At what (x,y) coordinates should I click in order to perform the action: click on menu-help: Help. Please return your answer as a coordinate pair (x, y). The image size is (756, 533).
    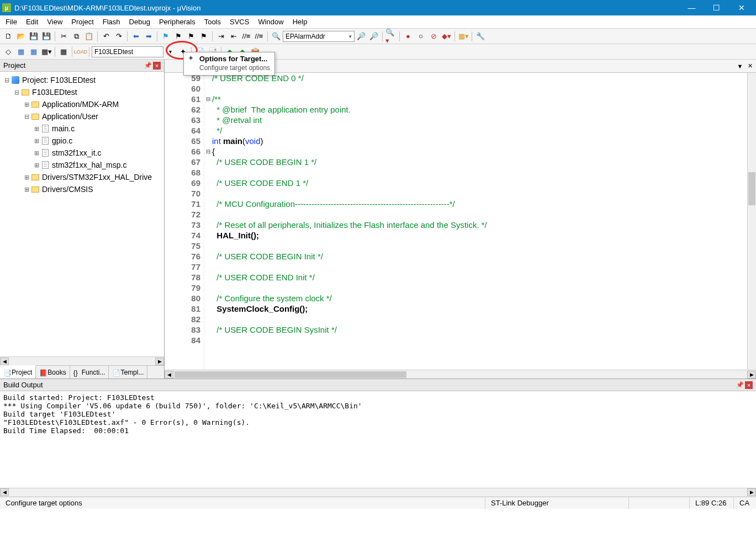
    Looking at the image, I should click on (300, 22).